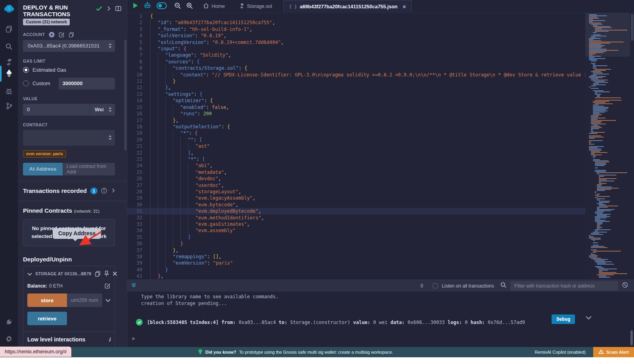  What do you see at coordinates (564, 286) in the screenshot?
I see `terminal-filter-input: Filter with transaction hash or address` at bounding box center [564, 286].